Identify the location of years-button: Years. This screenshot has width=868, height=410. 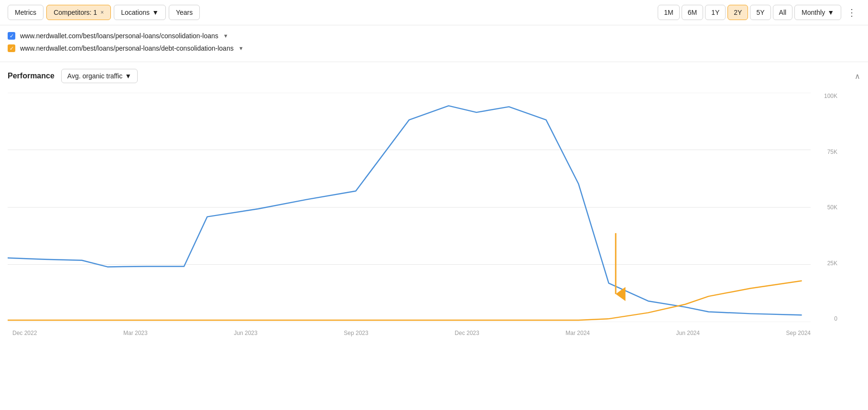
(184, 12).